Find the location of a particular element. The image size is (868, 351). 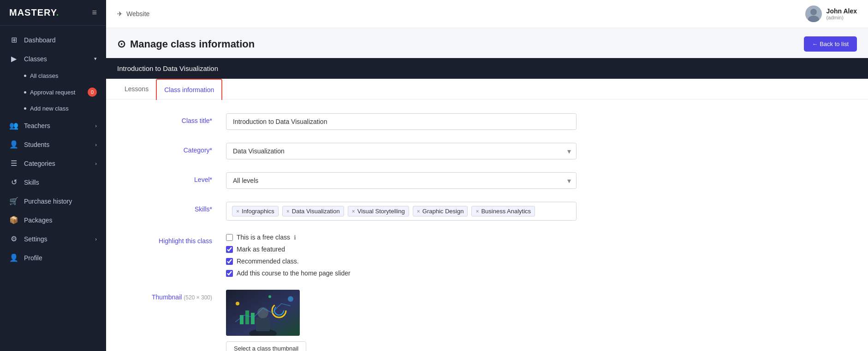

sidebar-sub-label: All classes is located at coordinates (44, 76).